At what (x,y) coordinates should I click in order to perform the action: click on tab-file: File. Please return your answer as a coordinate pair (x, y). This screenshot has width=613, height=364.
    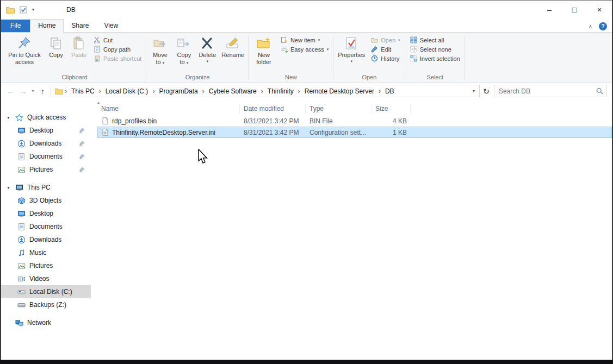
    Looking at the image, I should click on (15, 26).